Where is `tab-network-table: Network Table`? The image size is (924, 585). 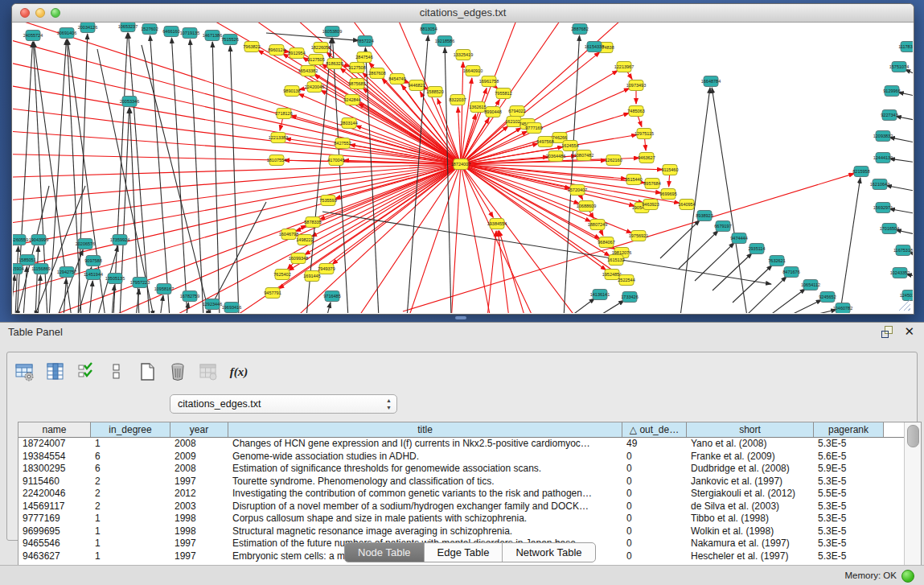
tab-network-table: Network Table is located at coordinates (548, 552).